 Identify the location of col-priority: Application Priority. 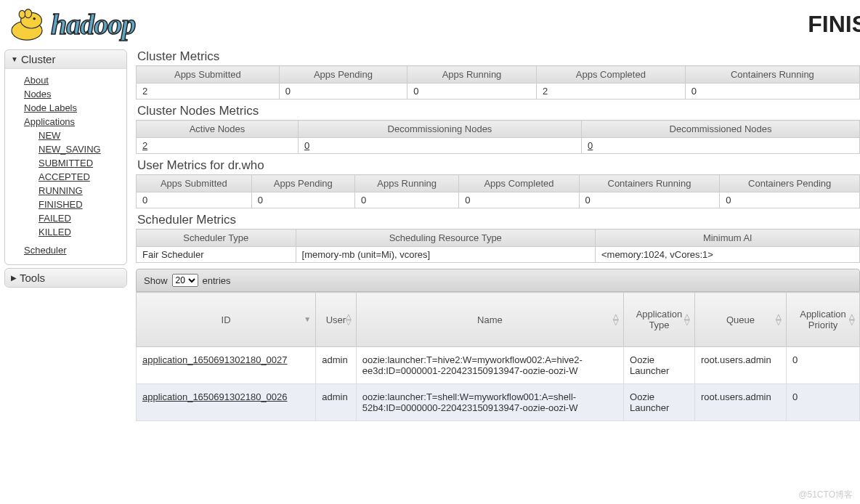
(824, 320).